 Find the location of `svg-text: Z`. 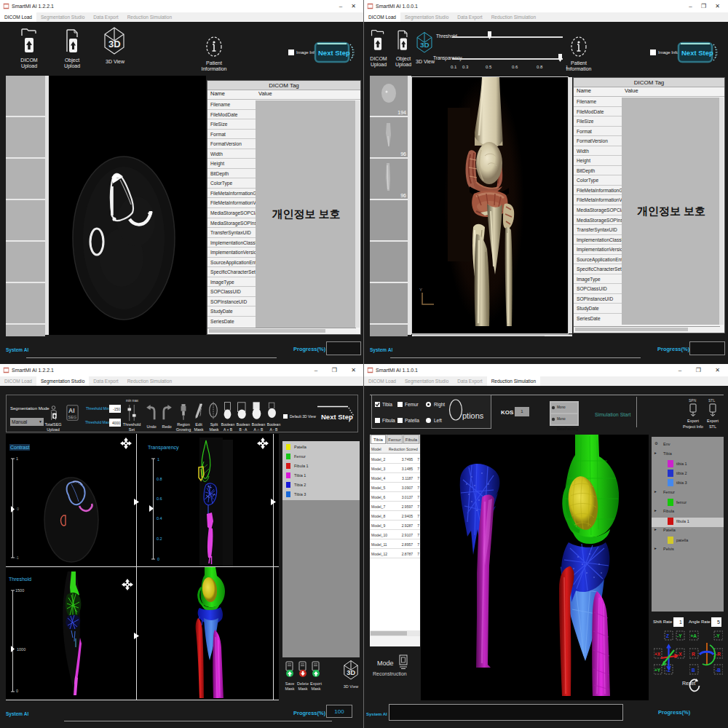

svg-text: Z is located at coordinates (668, 636).